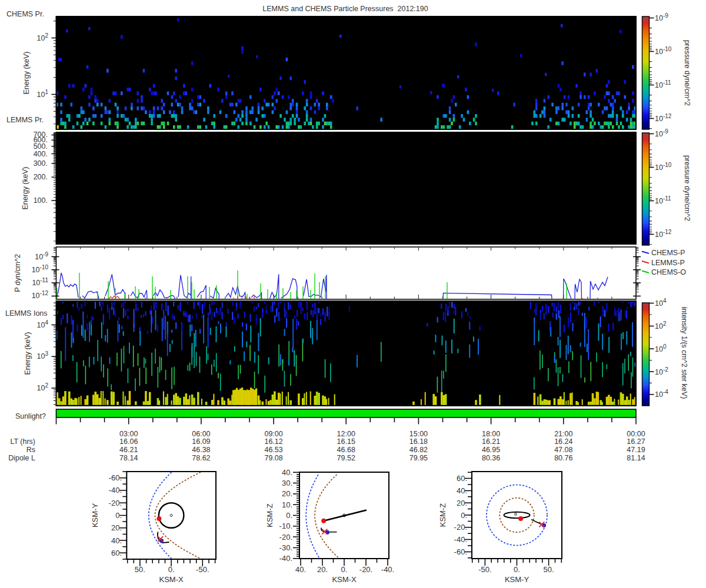 The image size is (706, 588). I want to click on svg-text: LEMMS Ions, so click(26, 313).